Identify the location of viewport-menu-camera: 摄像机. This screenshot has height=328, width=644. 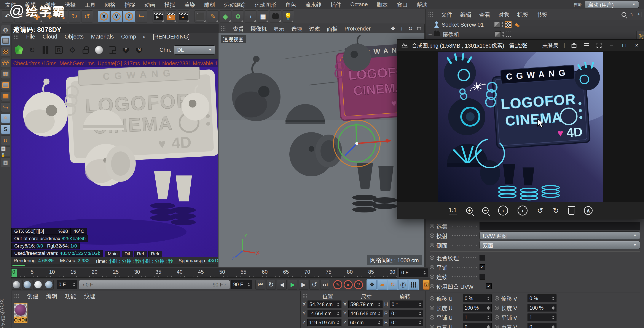
(258, 29).